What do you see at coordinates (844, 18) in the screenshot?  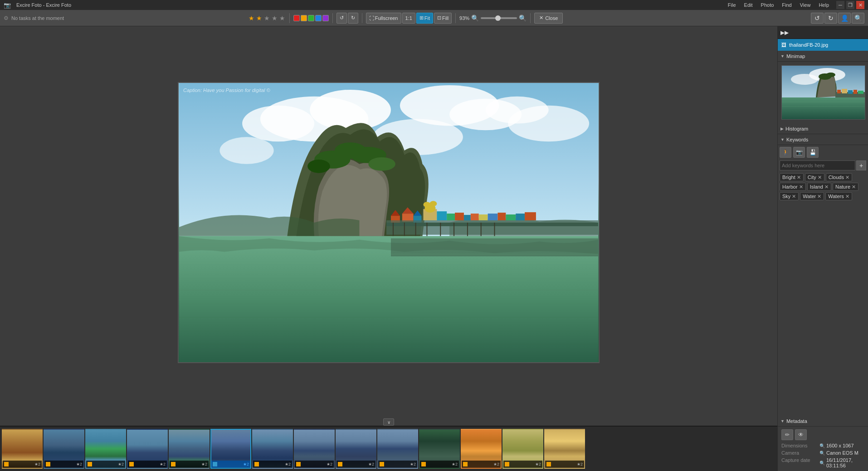 I see `people-button: 👤` at bounding box center [844, 18].